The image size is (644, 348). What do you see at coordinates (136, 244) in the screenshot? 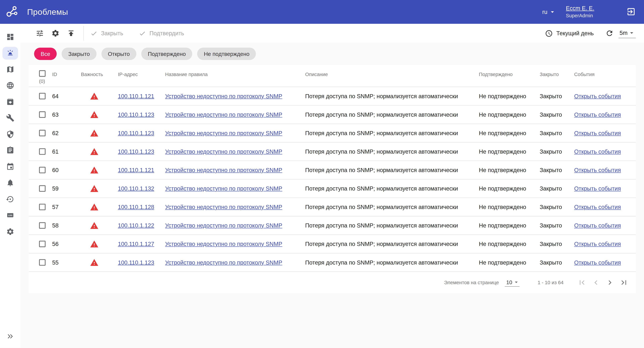
I see `ip-address-link: 100.110.1.127` at bounding box center [136, 244].